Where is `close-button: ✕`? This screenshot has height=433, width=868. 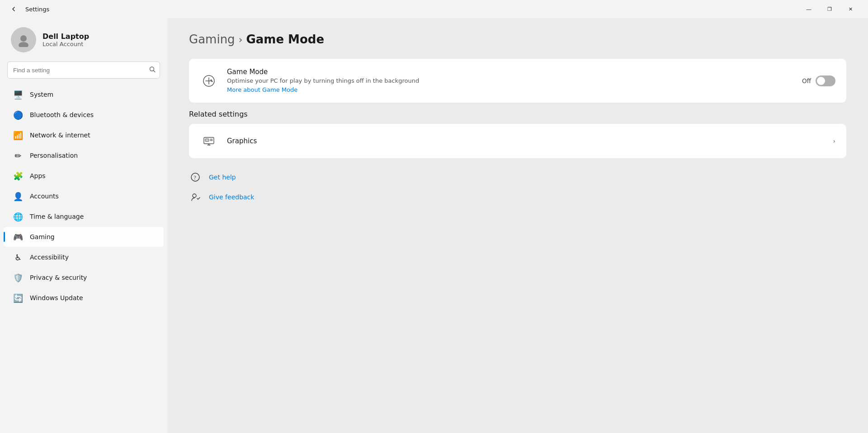
close-button: ✕ is located at coordinates (850, 9).